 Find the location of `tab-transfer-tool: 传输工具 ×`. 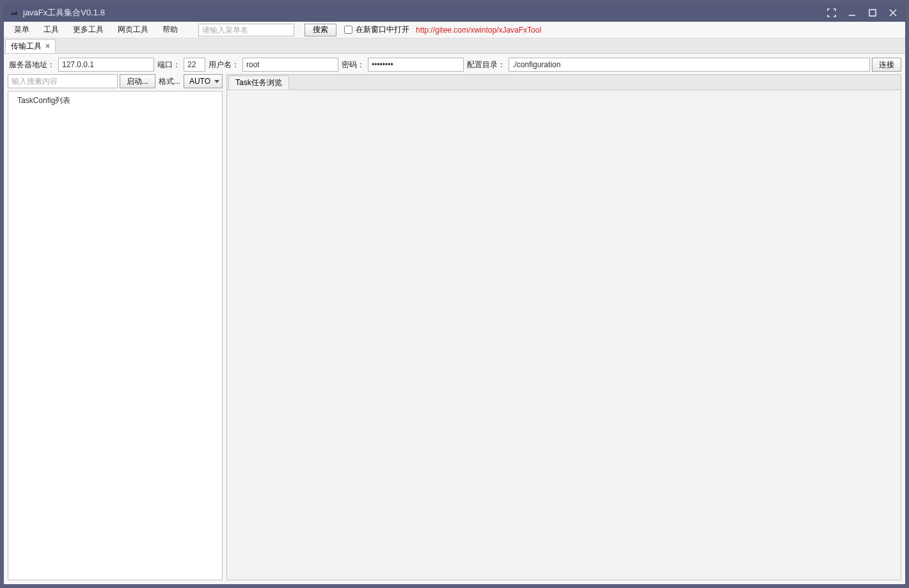

tab-transfer-tool: 传输工具 × is located at coordinates (31, 46).